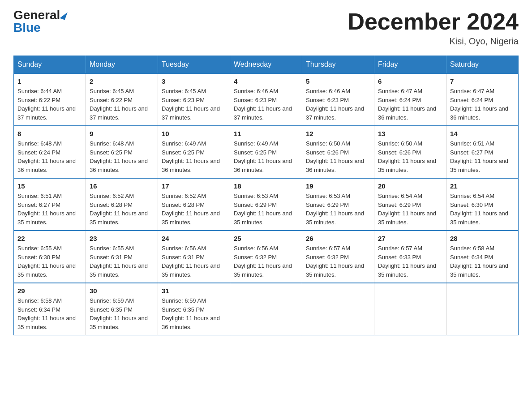 This screenshot has width=532, height=411. Describe the element at coordinates (410, 81) in the screenshot. I see `day-number: 6` at that location.